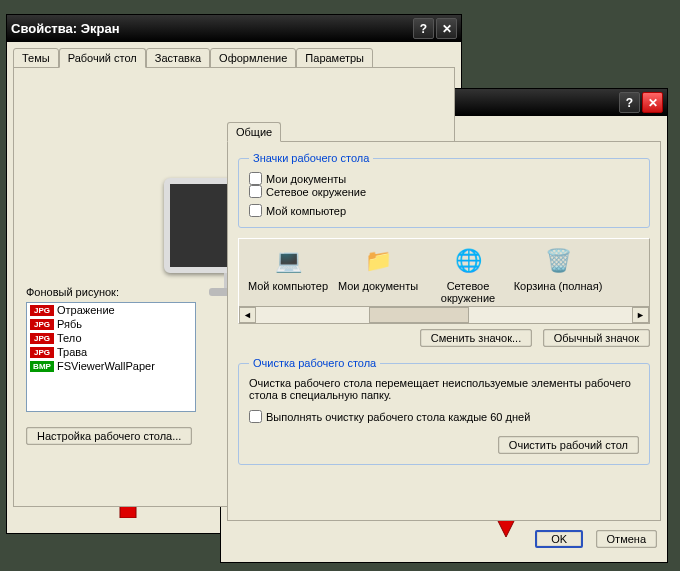 Image resolution: width=680 pixels, height=571 pixels. What do you see at coordinates (444, 281) in the screenshot?
I see `icon-preview-strip: 💻Мой компьютер 📁Мои документы 🌐Сетевое о…` at bounding box center [444, 281].